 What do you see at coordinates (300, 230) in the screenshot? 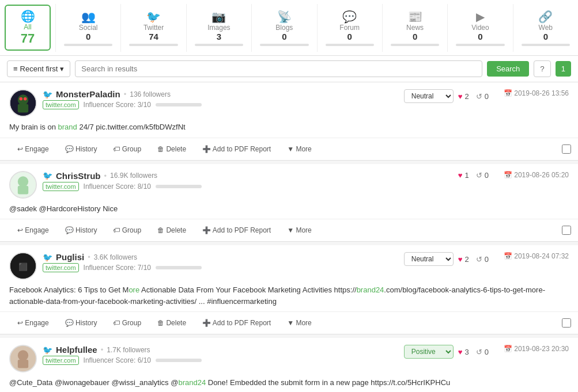
I see `more-btn-chris: ▼ More` at bounding box center [300, 230].